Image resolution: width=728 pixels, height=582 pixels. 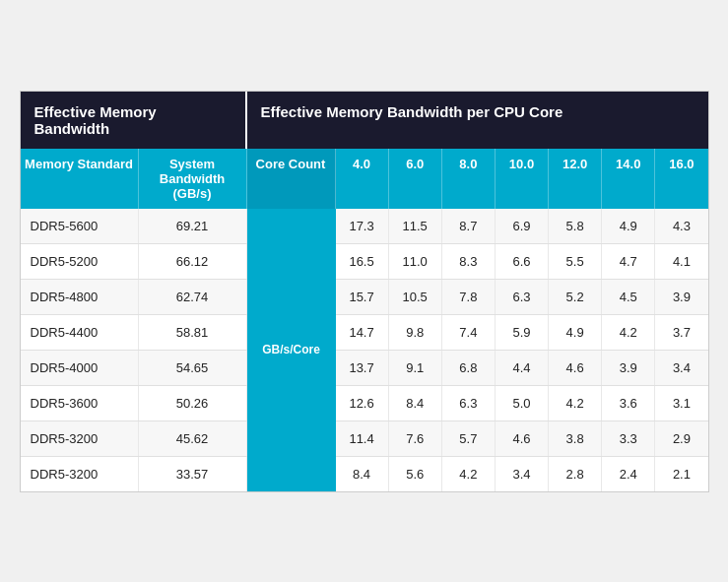 I want to click on table-row: DDR5-3200 33.57 8.4 5.6 4.2 3.4 2.8 2.4 …, so click(x=364, y=475).